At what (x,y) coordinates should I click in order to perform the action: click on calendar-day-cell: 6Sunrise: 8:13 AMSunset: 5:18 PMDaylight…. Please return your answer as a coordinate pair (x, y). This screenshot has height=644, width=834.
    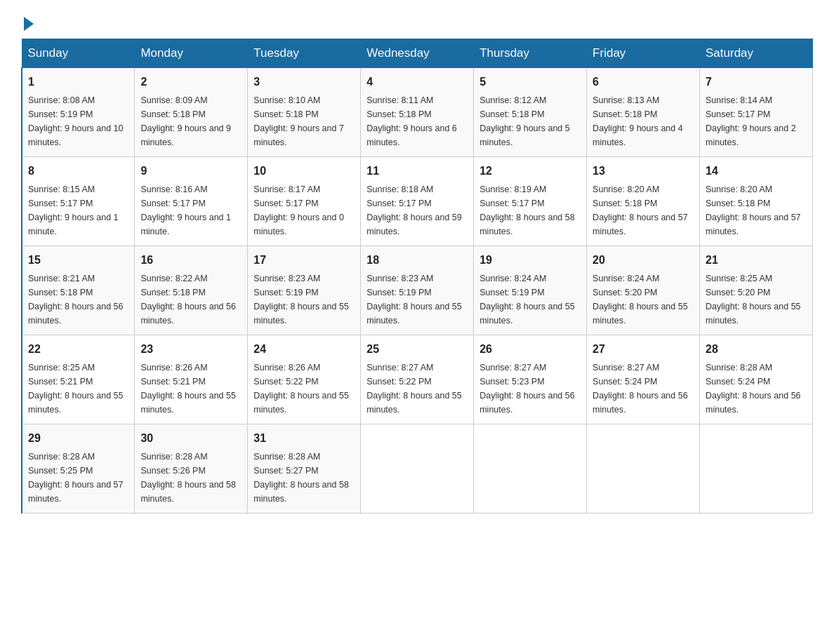
    Looking at the image, I should click on (643, 112).